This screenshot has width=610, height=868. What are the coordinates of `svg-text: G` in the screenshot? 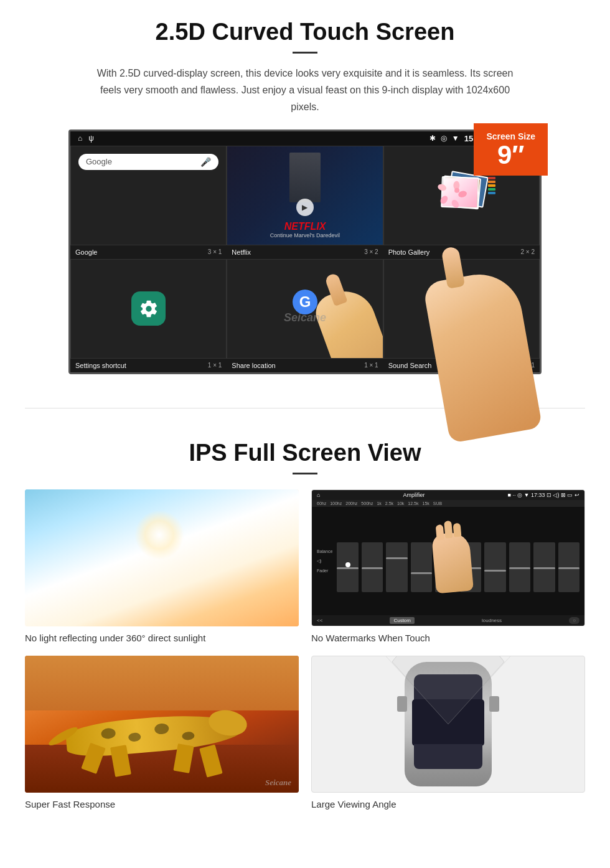 It's located at (305, 301).